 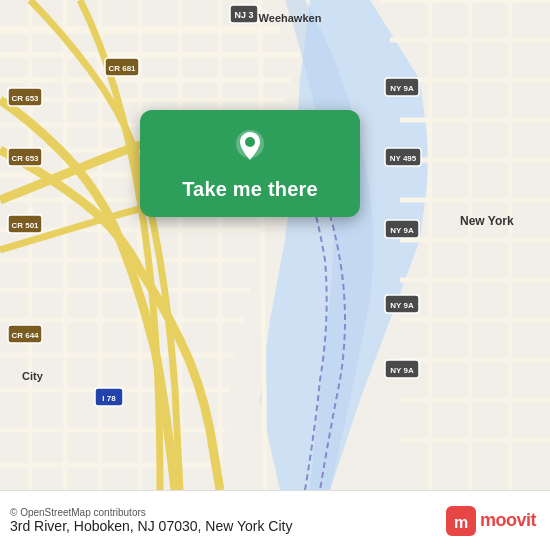 I want to click on svg-text: I 78, so click(x=109, y=398).